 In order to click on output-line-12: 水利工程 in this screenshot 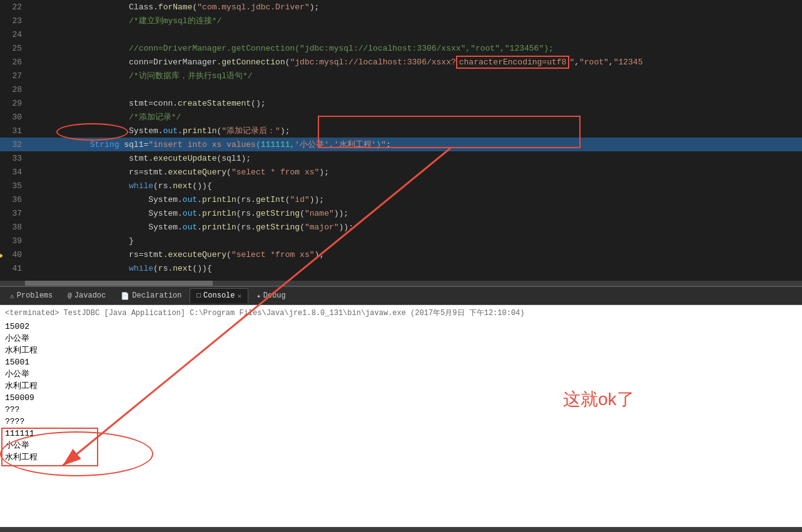, I will do `click(401, 458)`.